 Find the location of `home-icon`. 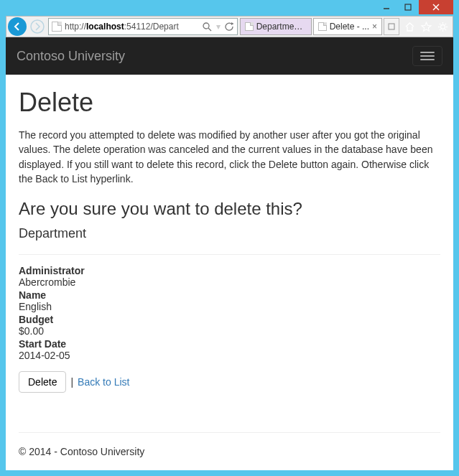

home-icon is located at coordinates (409, 27).